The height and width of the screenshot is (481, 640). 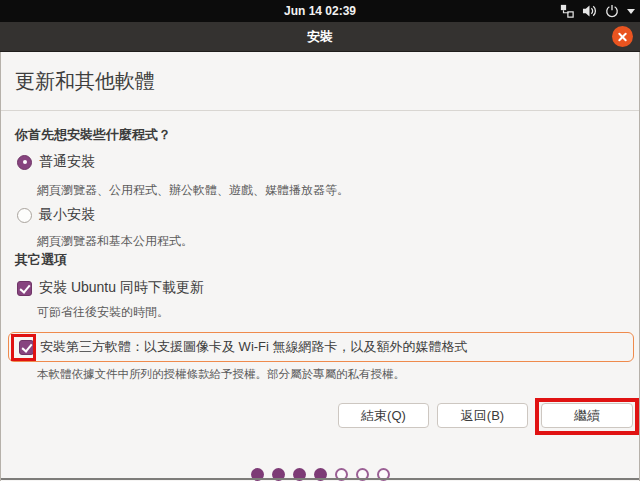 I want to click on question-label: 你首先想安裝些什麼程式？, so click(x=93, y=135).